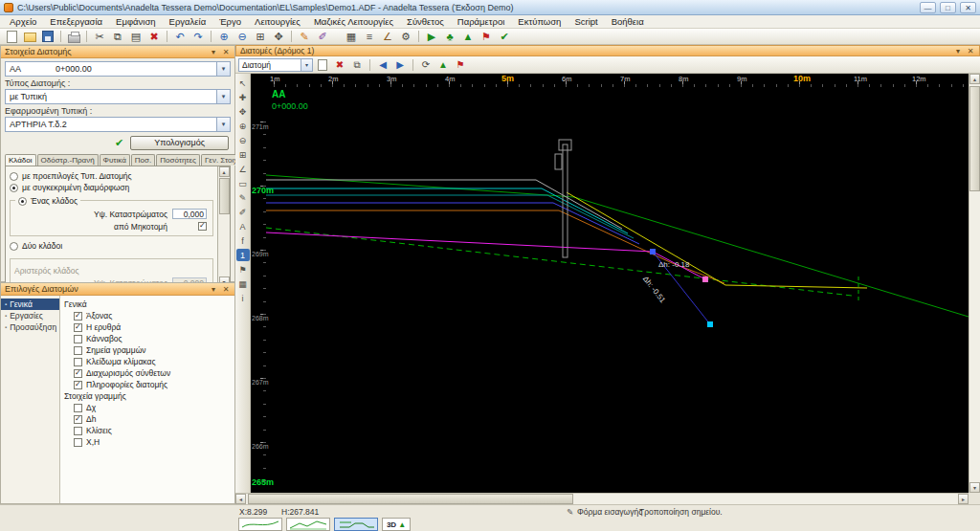 This screenshot has width=980, height=531. Describe the element at coordinates (383, 65) in the screenshot. I see `prev-section-icon: ◀` at that location.